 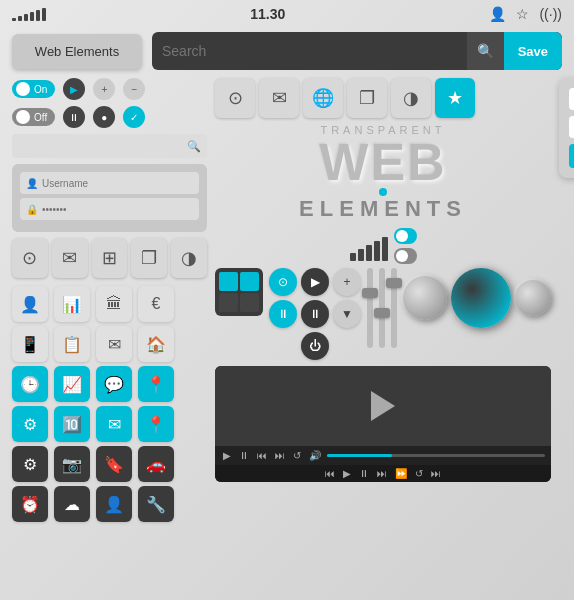 I want to click on record-button: ●, so click(x=104, y=117).